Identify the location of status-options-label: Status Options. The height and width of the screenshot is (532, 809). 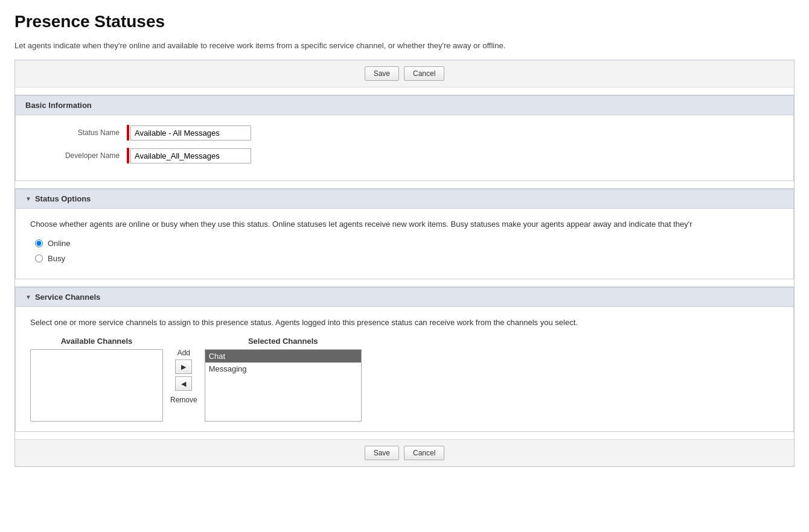
(63, 199).